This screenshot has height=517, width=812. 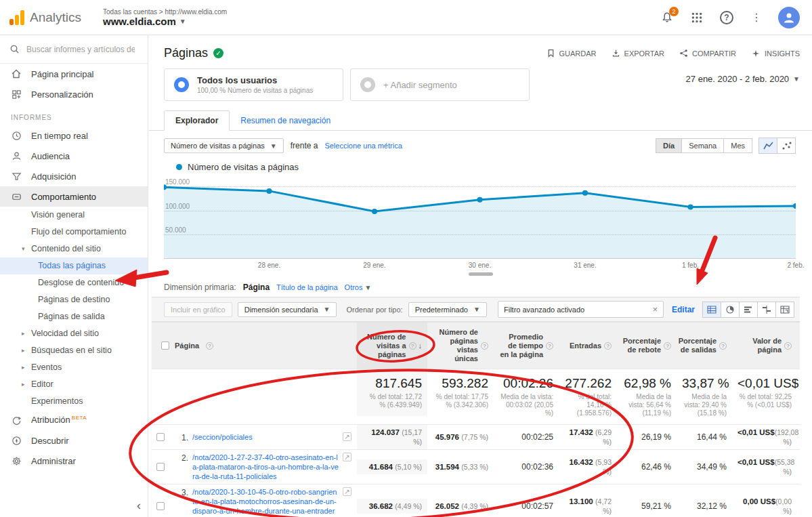 I want to click on total-value: <0,01 US$, so click(x=765, y=384).